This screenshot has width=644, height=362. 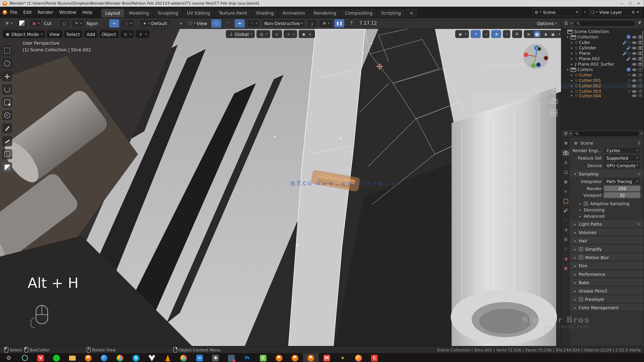 I want to click on boxcutter-tool, so click(x=7, y=167).